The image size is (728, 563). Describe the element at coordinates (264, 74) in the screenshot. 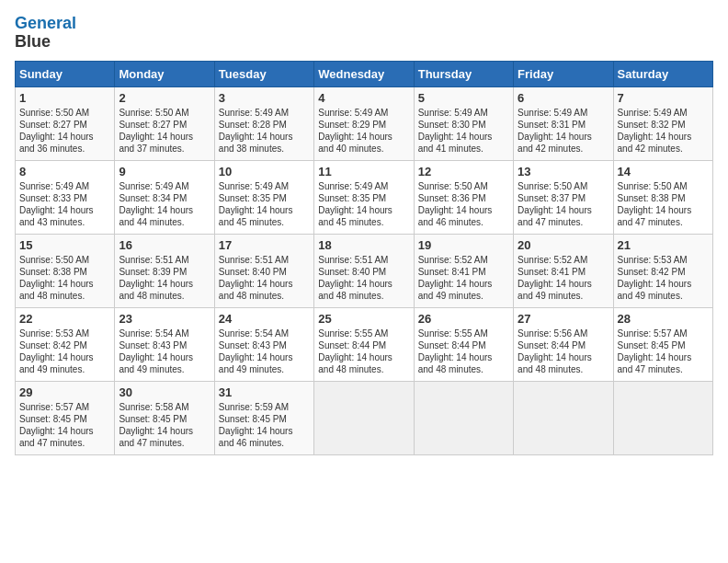

I see `weekday-header: Tuesday` at that location.